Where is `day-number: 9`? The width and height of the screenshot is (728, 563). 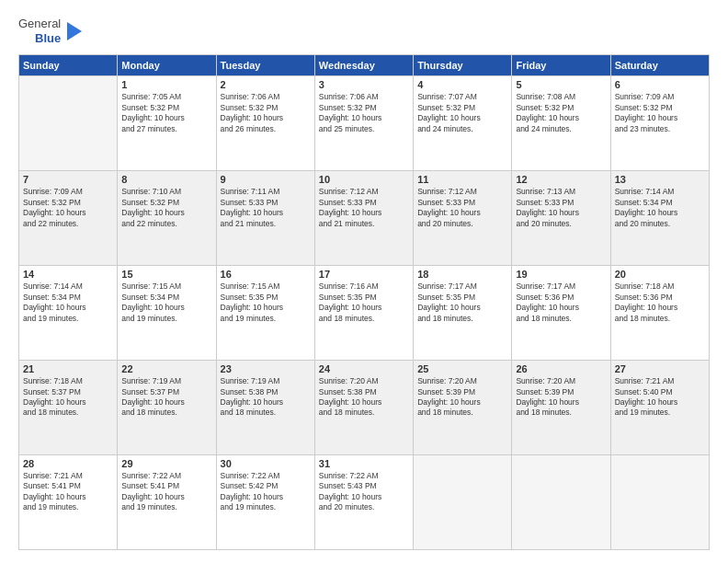 day-number: 9 is located at coordinates (266, 179).